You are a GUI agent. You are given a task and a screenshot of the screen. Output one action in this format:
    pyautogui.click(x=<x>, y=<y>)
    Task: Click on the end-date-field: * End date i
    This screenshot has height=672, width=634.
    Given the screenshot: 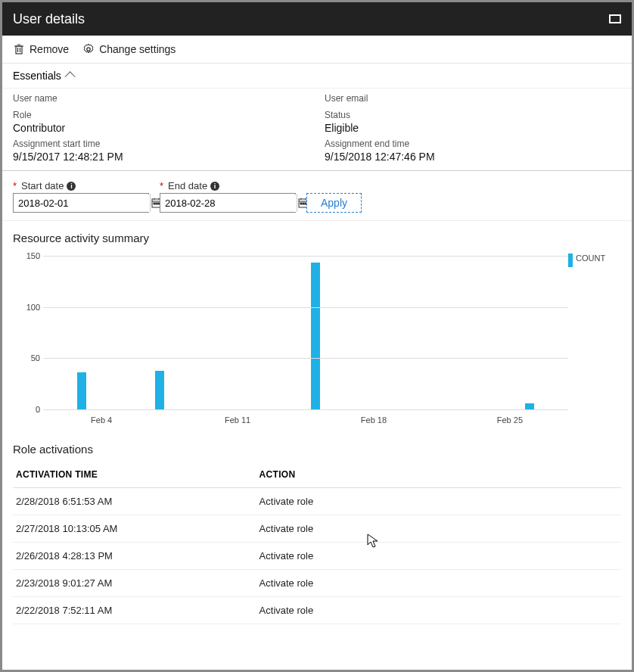 What is the action you would take?
    pyautogui.click(x=228, y=197)
    